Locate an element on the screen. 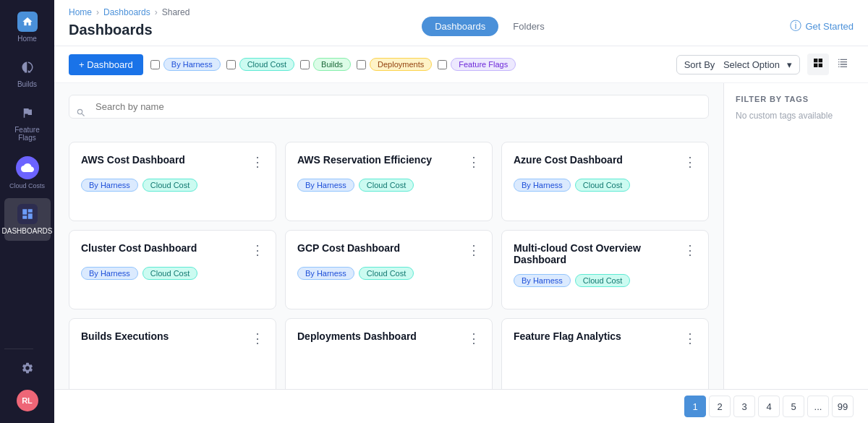  cloud-icon is located at coordinates (27, 168).